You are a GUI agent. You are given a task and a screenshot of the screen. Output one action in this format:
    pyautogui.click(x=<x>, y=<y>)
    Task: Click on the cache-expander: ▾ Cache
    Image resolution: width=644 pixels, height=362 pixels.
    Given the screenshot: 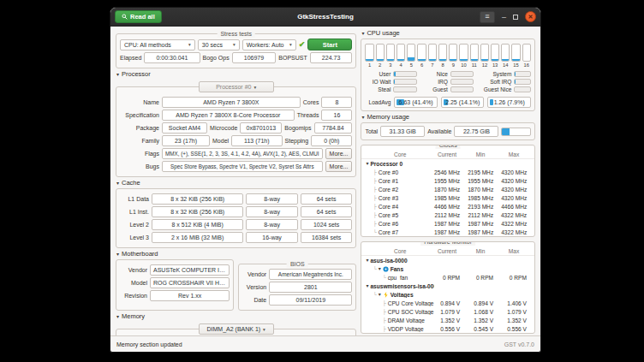 What is the action you would take?
    pyautogui.click(x=236, y=183)
    